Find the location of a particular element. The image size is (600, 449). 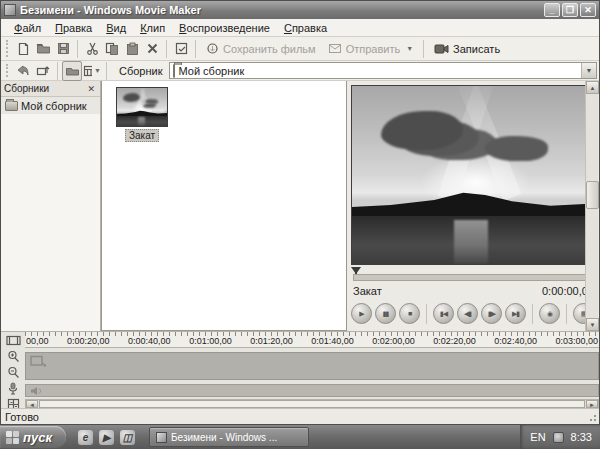

up-level-icon is located at coordinates (43, 71).